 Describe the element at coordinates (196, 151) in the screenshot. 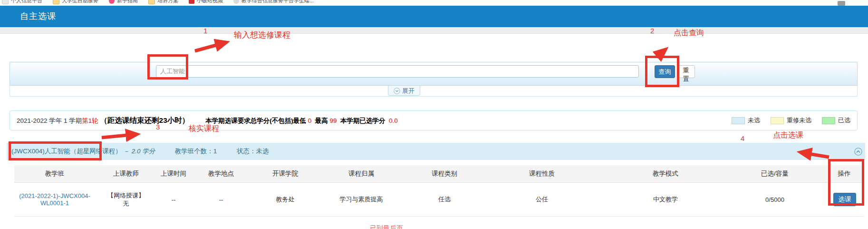

I see `class-count: 教学班个数：1` at that location.